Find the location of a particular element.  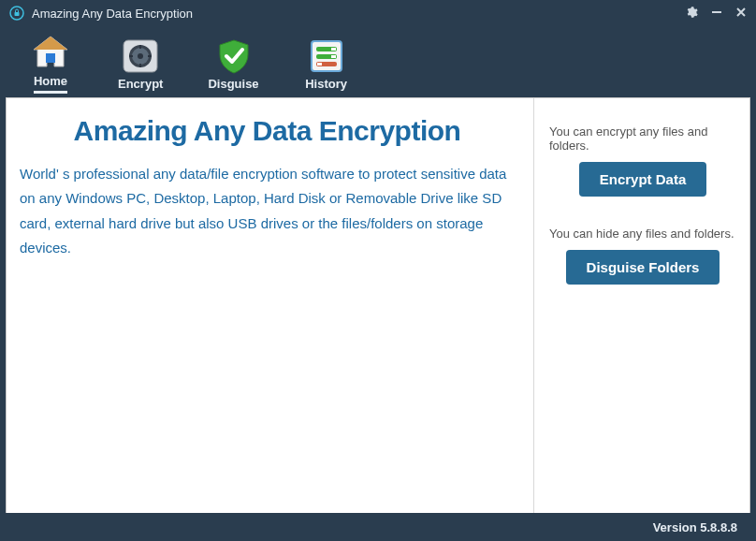

nav-encrypt: Encrypt is located at coordinates (140, 66).